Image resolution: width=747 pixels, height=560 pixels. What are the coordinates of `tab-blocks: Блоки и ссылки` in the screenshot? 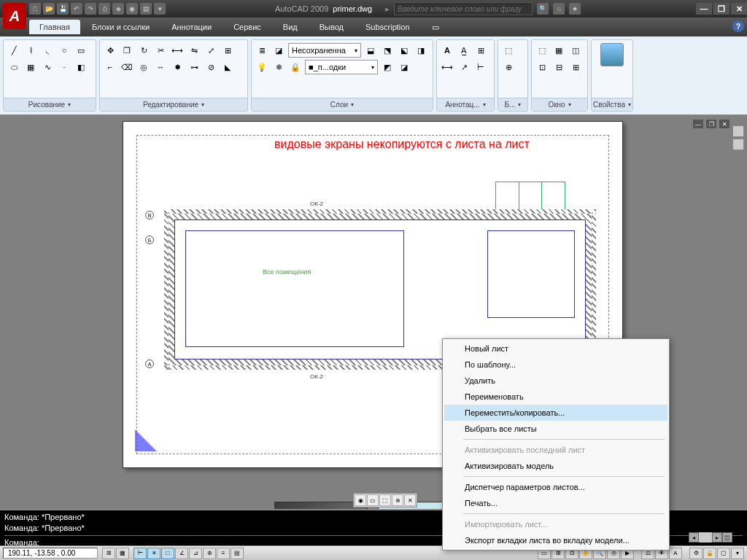 It's located at (121, 27).